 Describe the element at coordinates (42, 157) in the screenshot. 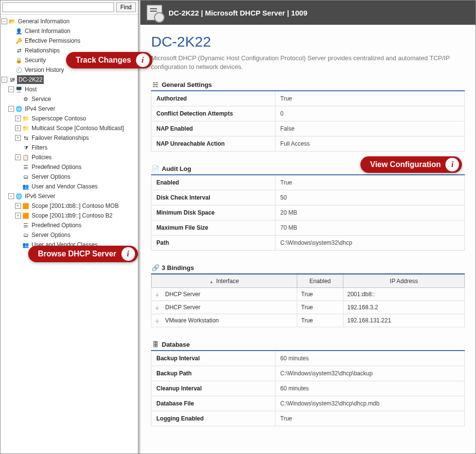

I see `tree-label: Policies` at that location.